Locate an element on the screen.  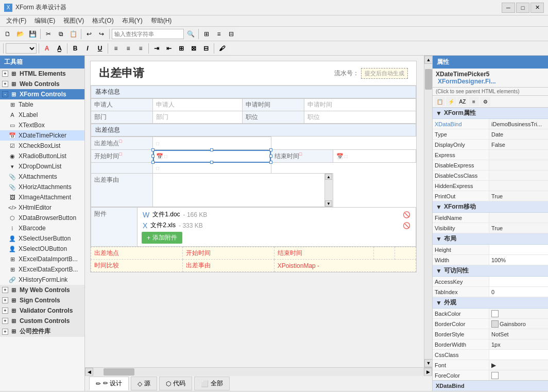
format-btn1: ⊞ is located at coordinates (181, 48).